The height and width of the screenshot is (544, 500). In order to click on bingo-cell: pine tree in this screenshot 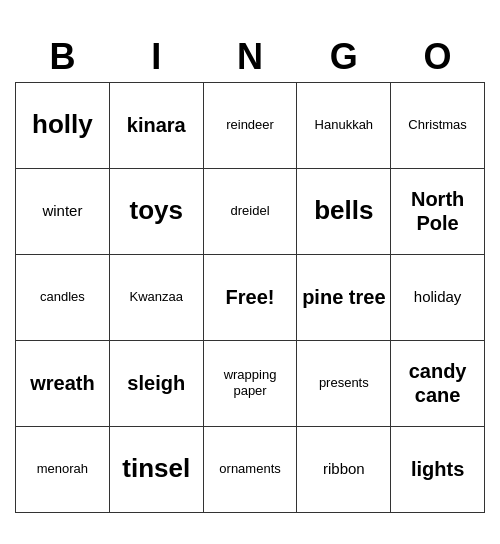, I will do `click(344, 297)`.